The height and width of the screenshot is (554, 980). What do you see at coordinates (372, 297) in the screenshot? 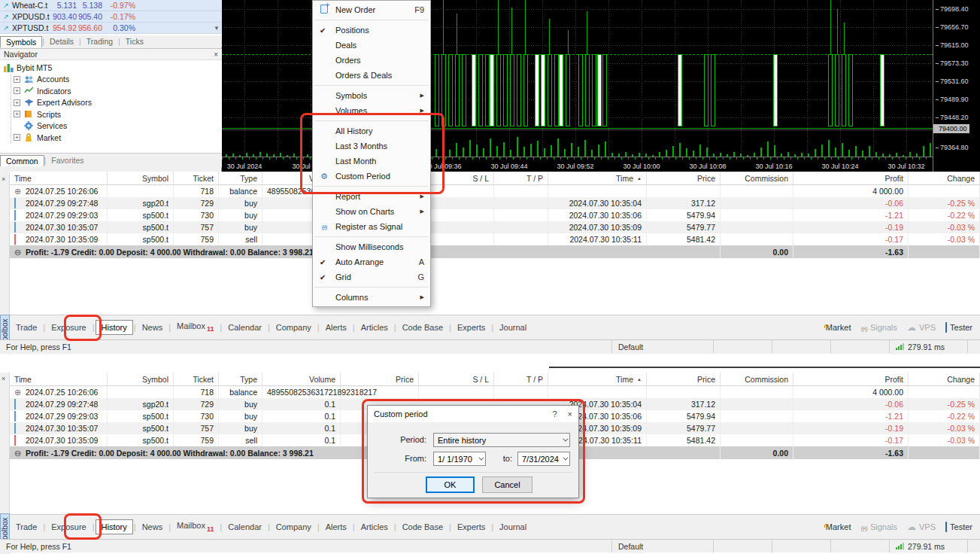
I see `menu-item-columns: Columns▶` at bounding box center [372, 297].